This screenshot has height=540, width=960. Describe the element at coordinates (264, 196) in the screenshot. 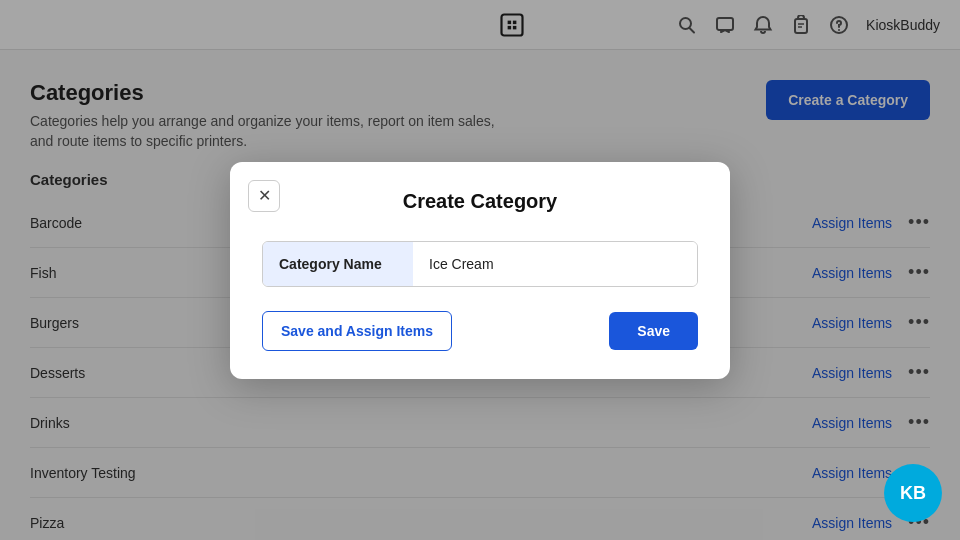

I see `modal-close-button: ✕` at that location.